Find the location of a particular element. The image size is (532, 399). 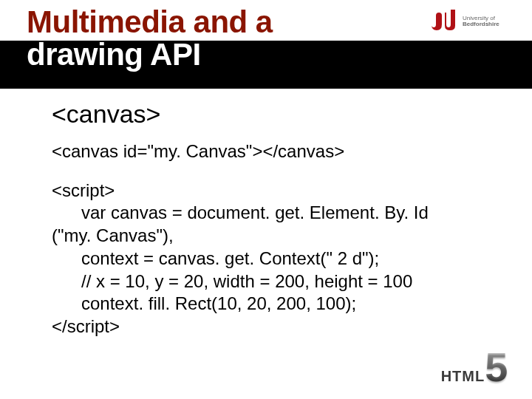

html5-badge: HTML5 is located at coordinates (474, 367).